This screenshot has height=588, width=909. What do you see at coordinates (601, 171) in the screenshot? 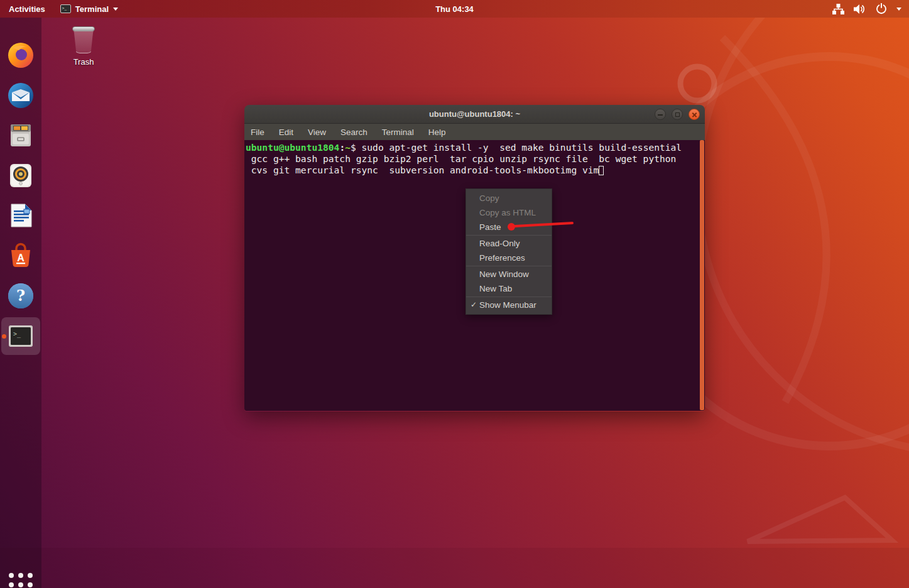
I see `terminal-cursor` at bounding box center [601, 171].